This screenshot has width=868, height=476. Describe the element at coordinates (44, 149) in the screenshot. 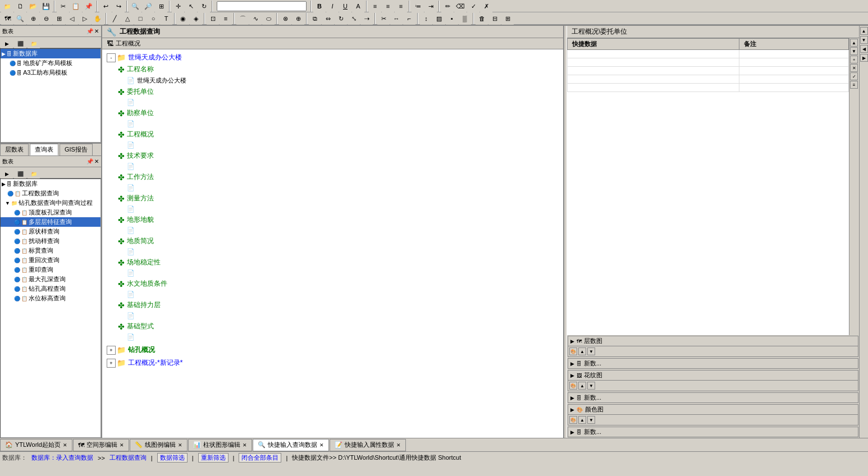

I see `tab-query: 查询表` at that location.